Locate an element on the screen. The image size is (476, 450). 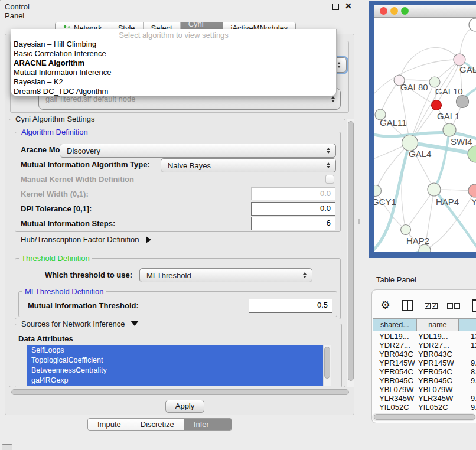
threshold-definition-legend: Threshold Definition is located at coordinates (56, 259).